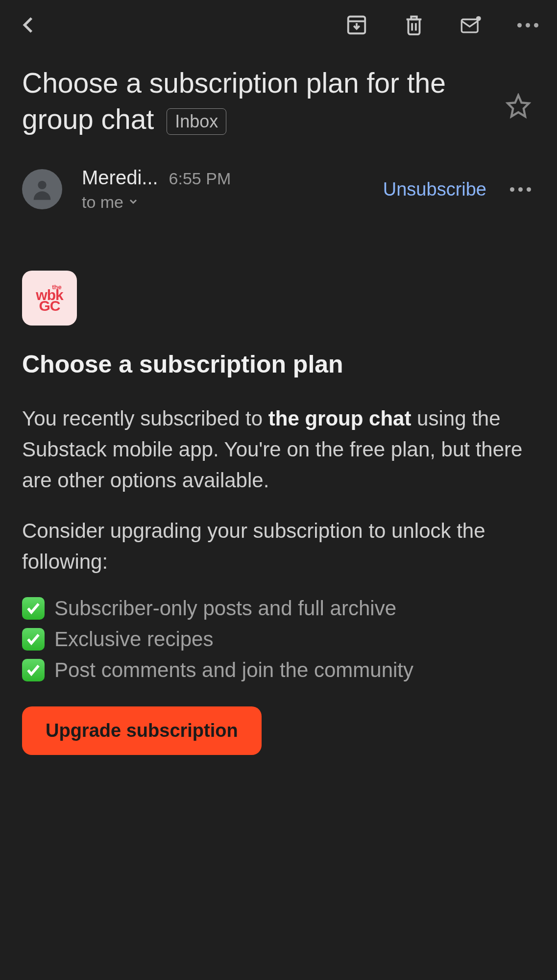  Describe the element at coordinates (227, 177) in the screenshot. I see `sender-top-row: Meredi... 6:55 PM` at that location.